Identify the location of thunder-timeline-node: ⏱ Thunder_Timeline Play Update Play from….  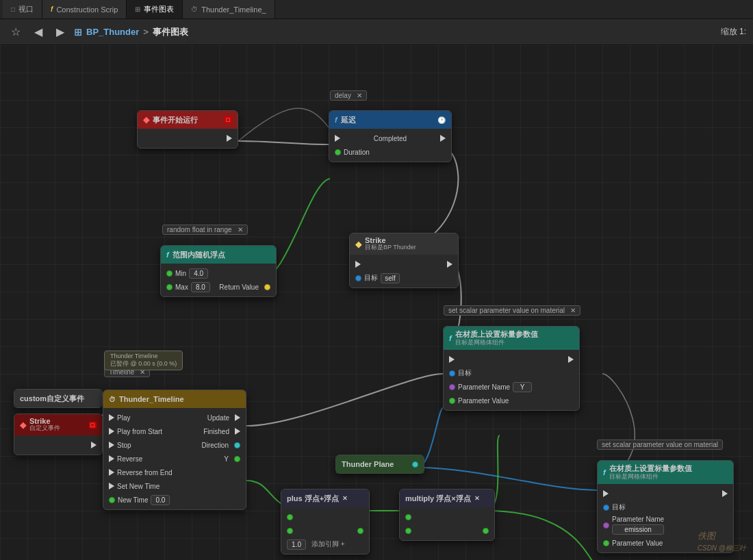
(175, 450).